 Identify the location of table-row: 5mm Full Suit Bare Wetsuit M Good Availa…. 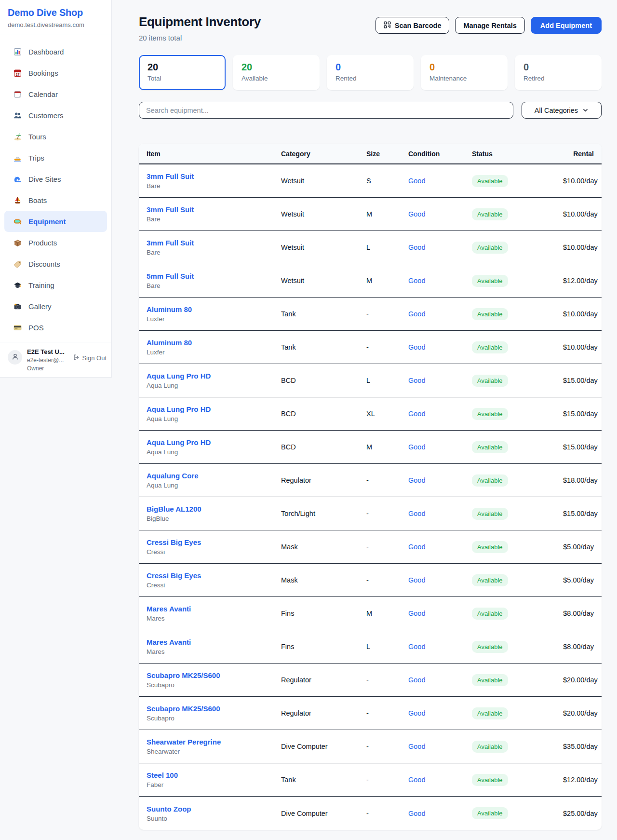
(370, 281).